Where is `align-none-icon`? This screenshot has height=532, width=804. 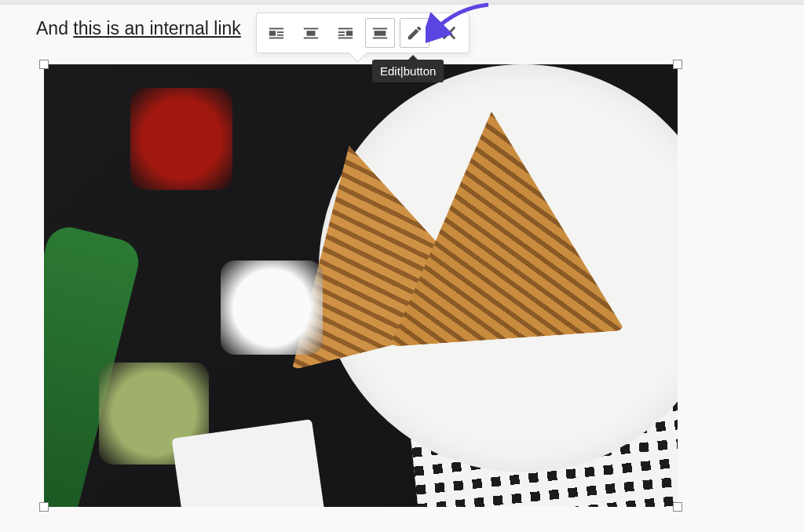
align-none-icon is located at coordinates (380, 33).